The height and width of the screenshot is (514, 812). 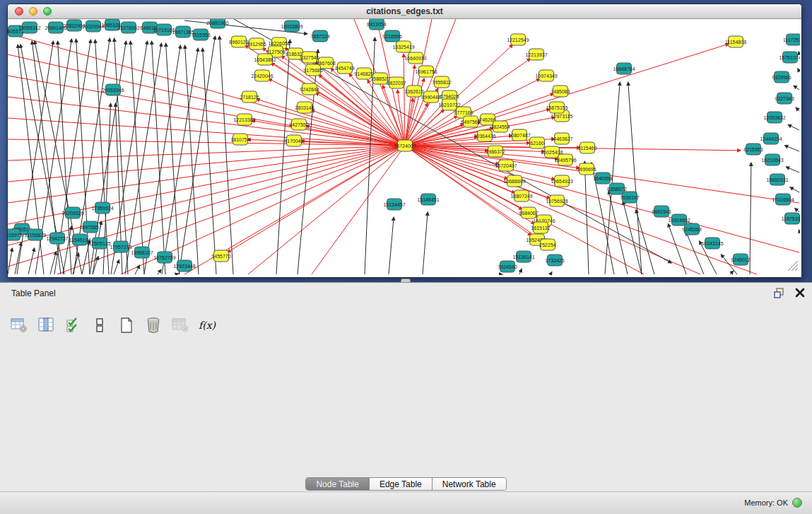 I want to click on network-node: 8990448, so click(x=431, y=97).